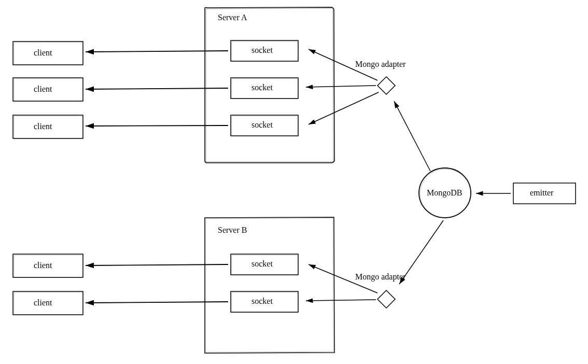 This screenshot has height=364, width=588. I want to click on arrow-adapter-socket-a2, so click(341, 86).